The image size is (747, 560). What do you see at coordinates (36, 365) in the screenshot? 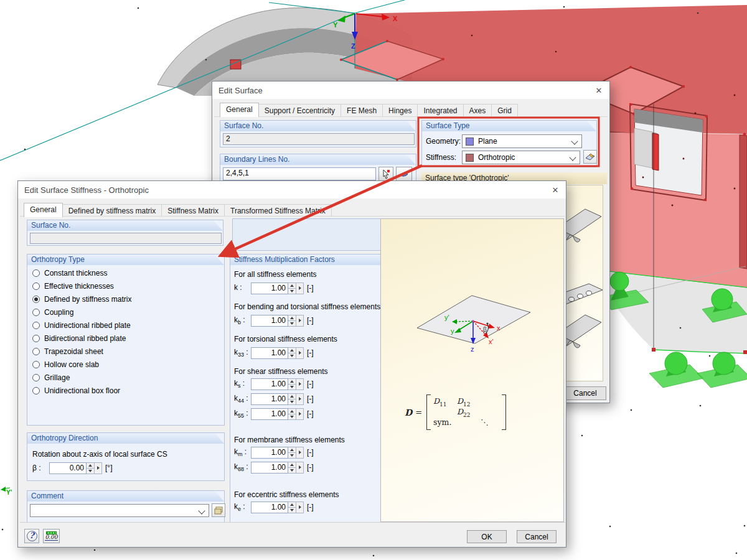
I see `radio-hollow-core-slab` at bounding box center [36, 365].